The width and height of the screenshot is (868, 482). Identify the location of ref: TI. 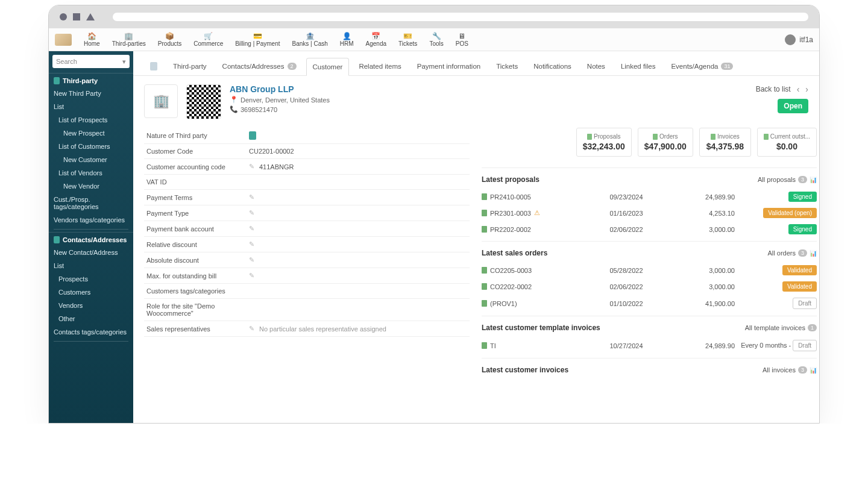
(493, 346).